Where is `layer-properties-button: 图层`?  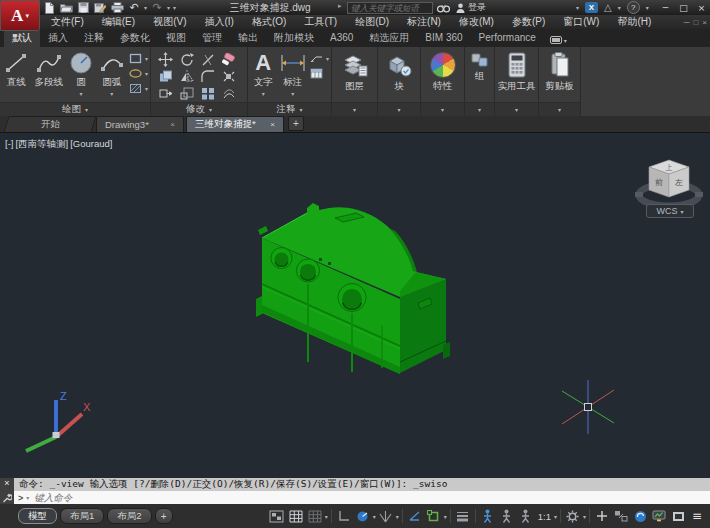
layer-properties-button: 图层 is located at coordinates (354, 71).